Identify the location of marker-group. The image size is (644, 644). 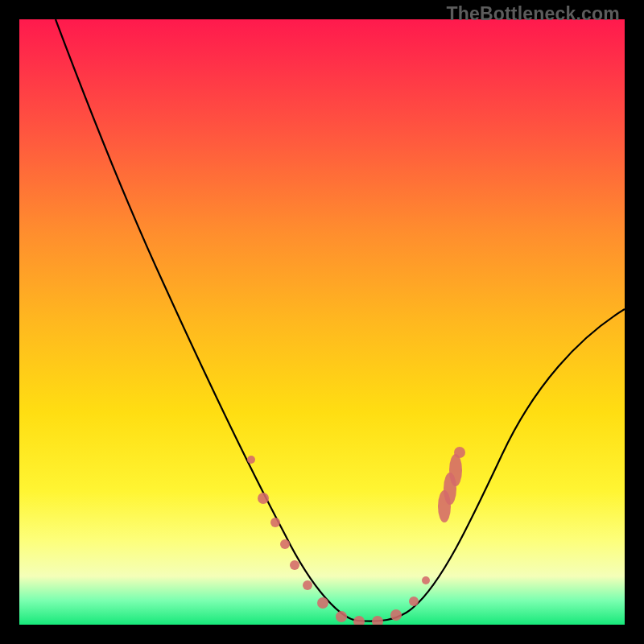
(356, 536).